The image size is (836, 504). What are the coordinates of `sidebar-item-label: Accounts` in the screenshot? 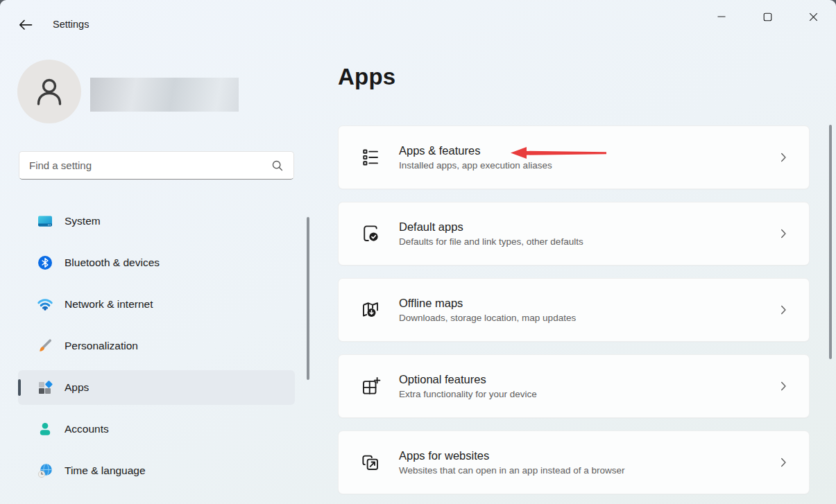 It's located at (87, 429).